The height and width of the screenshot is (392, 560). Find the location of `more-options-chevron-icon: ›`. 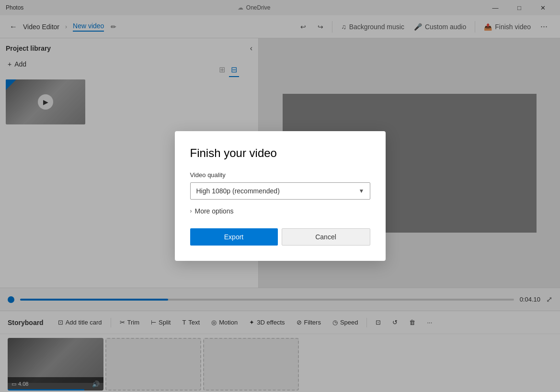

more-options-chevron-icon: › is located at coordinates (191, 211).